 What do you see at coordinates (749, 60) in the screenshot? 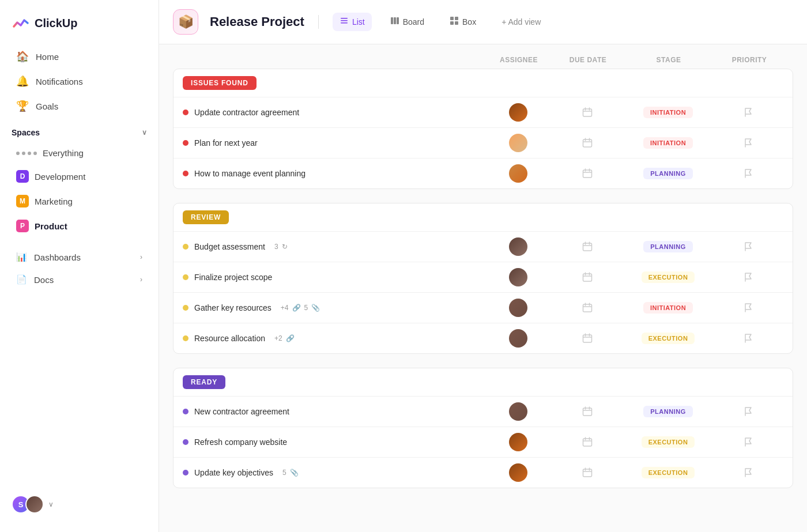
I see `col-priority: PRIORITY` at bounding box center [749, 60].